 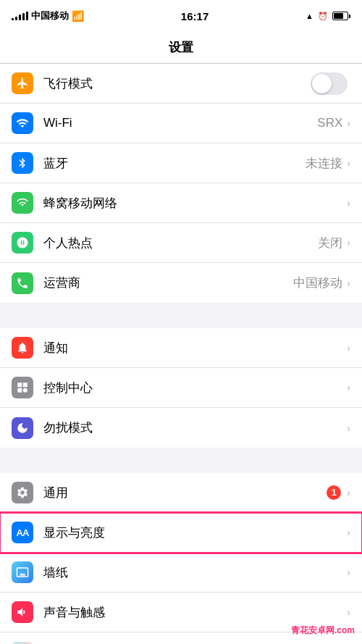 What do you see at coordinates (349, 612) in the screenshot?
I see `sounds-chevron: ›` at bounding box center [349, 612].